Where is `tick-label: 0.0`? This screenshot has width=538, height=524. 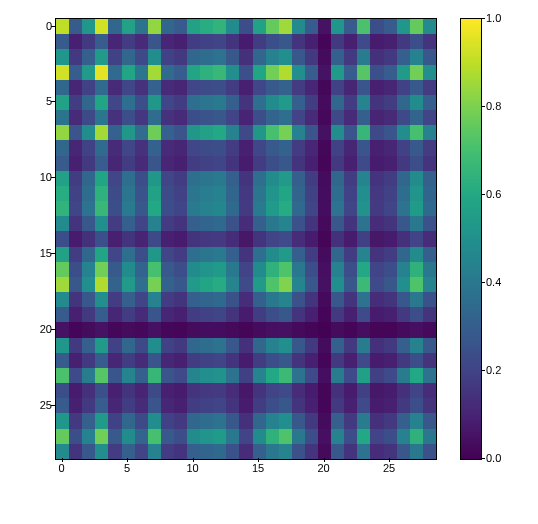
tick-label: 0.0 is located at coordinates (494, 458).